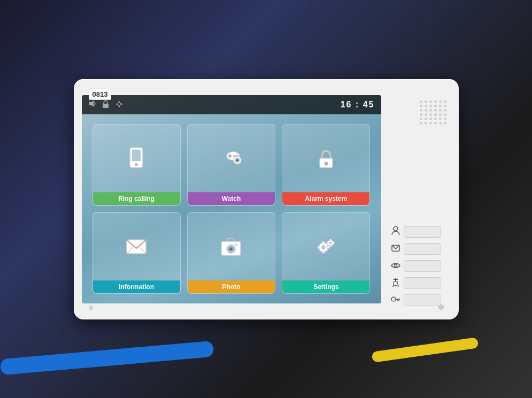  I want to click on mail-icon, so click(396, 249).